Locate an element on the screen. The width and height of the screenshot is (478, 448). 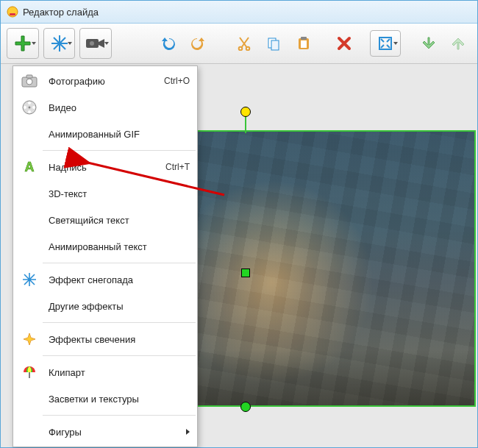
center-handle is located at coordinates (246, 273).